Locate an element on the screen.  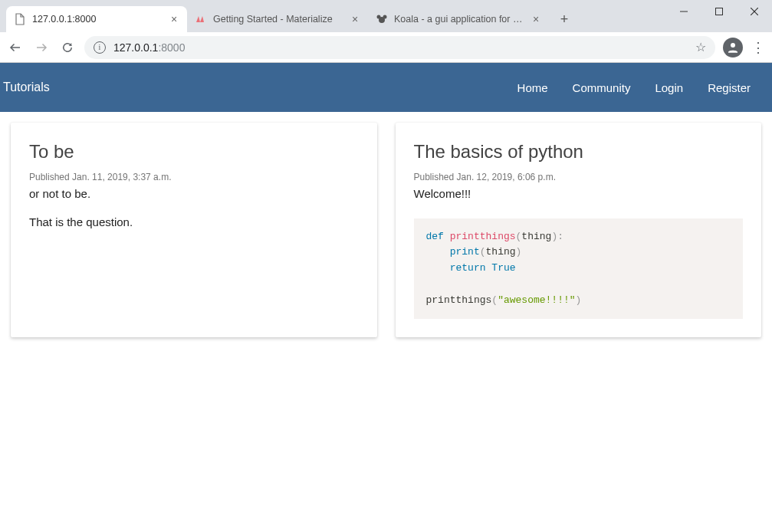
post-paragraph: That is the question. is located at coordinates (194, 222).